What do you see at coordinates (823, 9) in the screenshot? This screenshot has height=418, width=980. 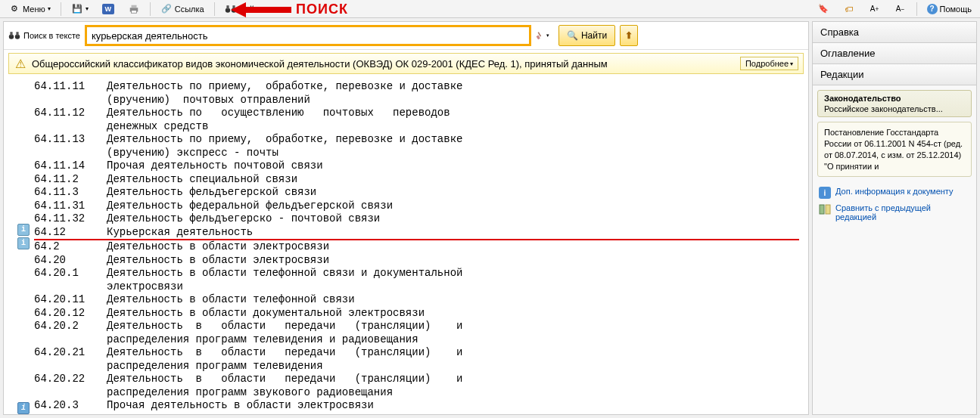 I see `bookmark-button: 🔖` at bounding box center [823, 9].